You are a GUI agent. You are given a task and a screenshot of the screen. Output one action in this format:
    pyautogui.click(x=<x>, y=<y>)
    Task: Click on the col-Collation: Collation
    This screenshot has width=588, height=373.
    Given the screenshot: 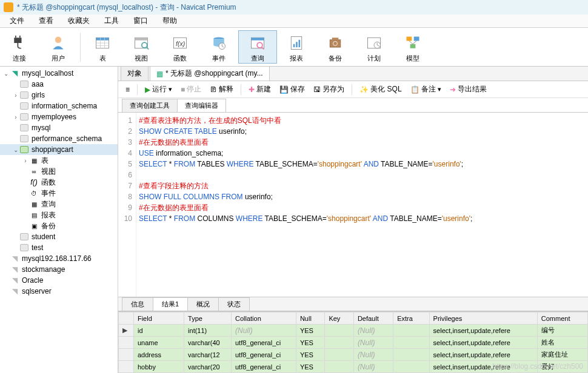 What is the action you would take?
    pyautogui.click(x=263, y=319)
    